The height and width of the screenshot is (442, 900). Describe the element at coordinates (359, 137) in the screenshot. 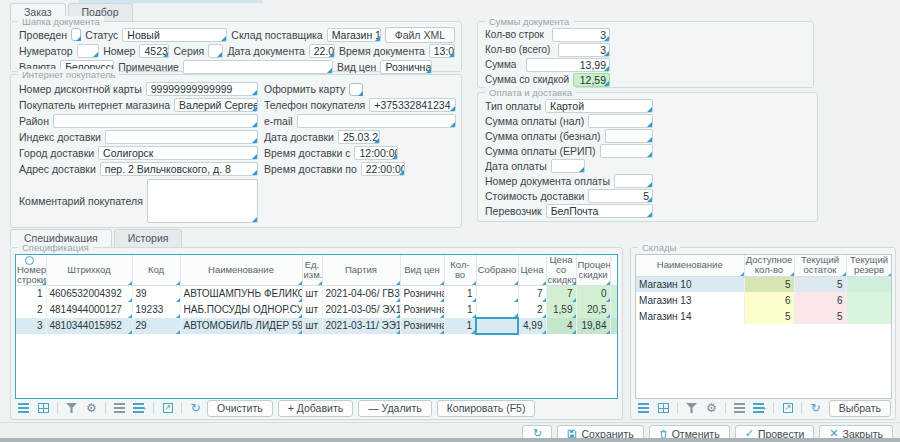

I see `delivery-date-input: 25.03.21` at that location.